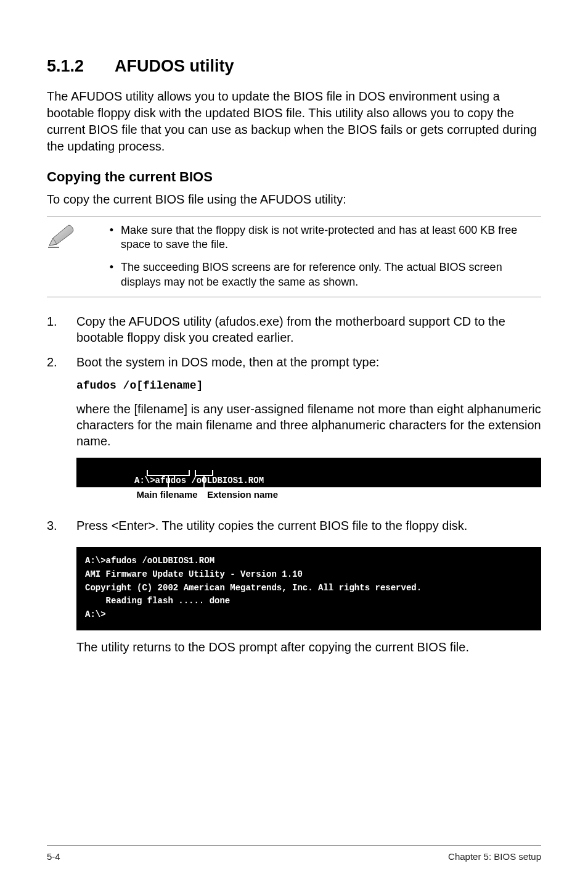  What do you see at coordinates (294, 257) in the screenshot?
I see `note-callout: • Make sure that the floppy disk is not …` at bounding box center [294, 257].